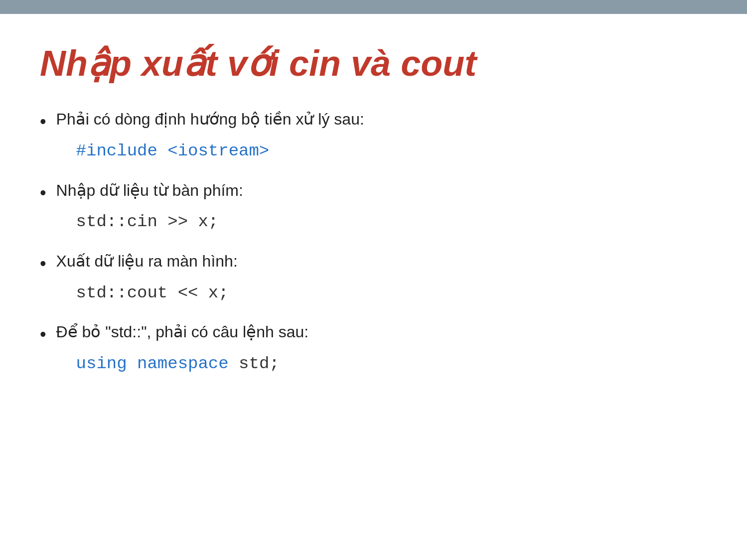  What do you see at coordinates (182, 332) in the screenshot?
I see `bullet-text-4: Để bỏ "std::", phải có câu lệnh sau:` at bounding box center [182, 332].